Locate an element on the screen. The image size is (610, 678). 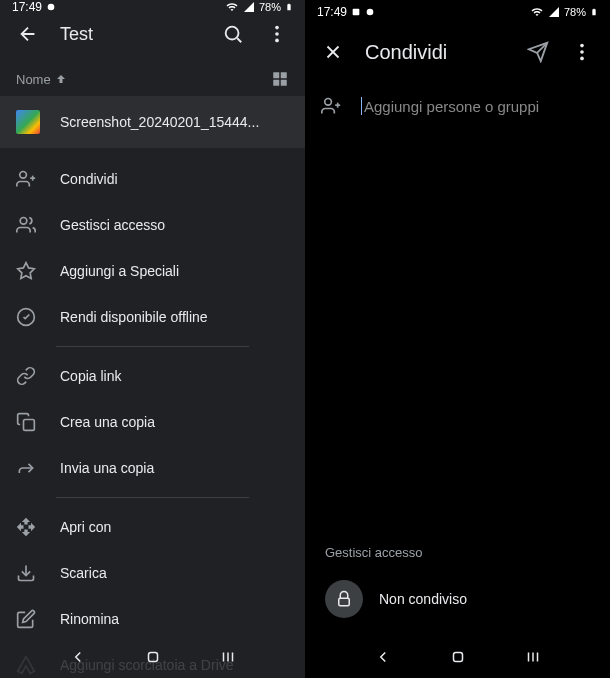
text-cursor is located at coordinates (362, 106).